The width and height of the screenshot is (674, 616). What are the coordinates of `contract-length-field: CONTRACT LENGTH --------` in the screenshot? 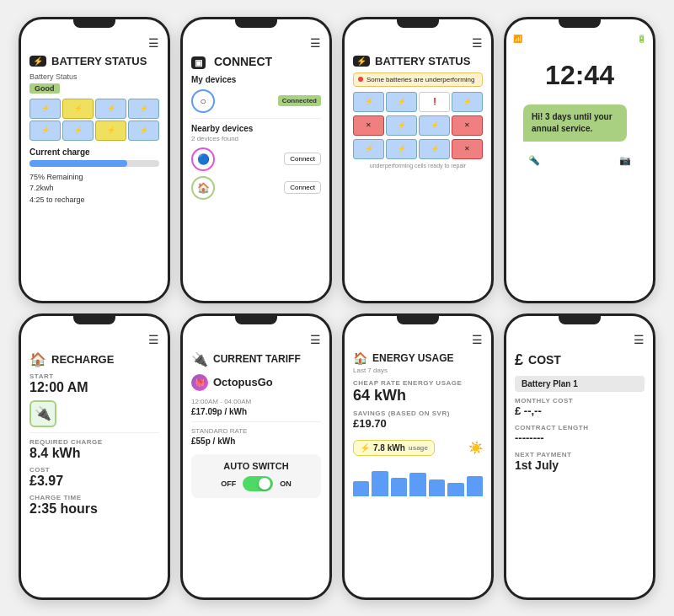 It's located at (580, 434).